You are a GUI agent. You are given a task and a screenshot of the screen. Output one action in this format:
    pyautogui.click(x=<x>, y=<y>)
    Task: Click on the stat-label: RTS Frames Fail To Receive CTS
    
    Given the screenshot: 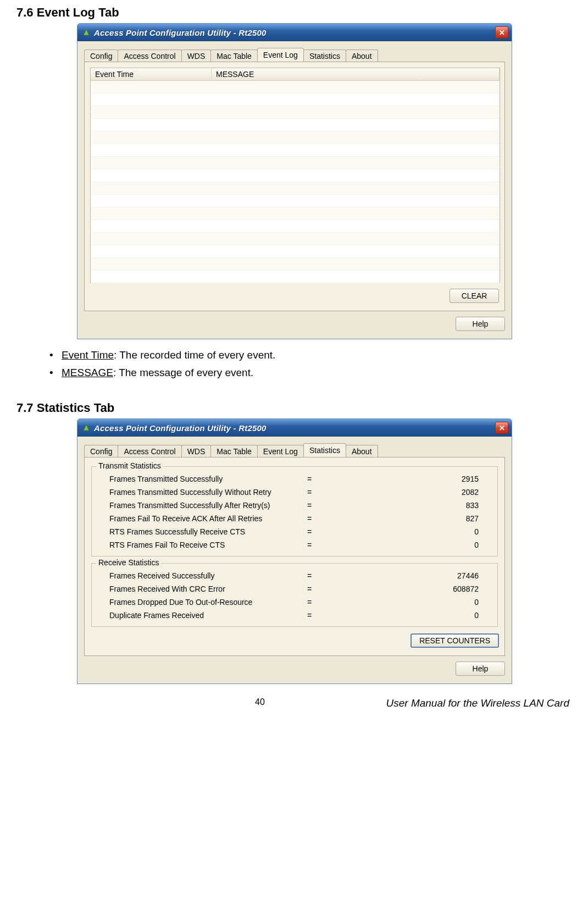 What is the action you would take?
    pyautogui.click(x=203, y=545)
    